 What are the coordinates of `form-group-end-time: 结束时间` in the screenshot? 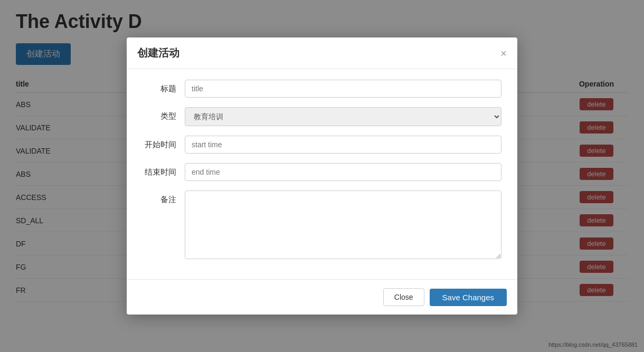 It's located at (322, 172).